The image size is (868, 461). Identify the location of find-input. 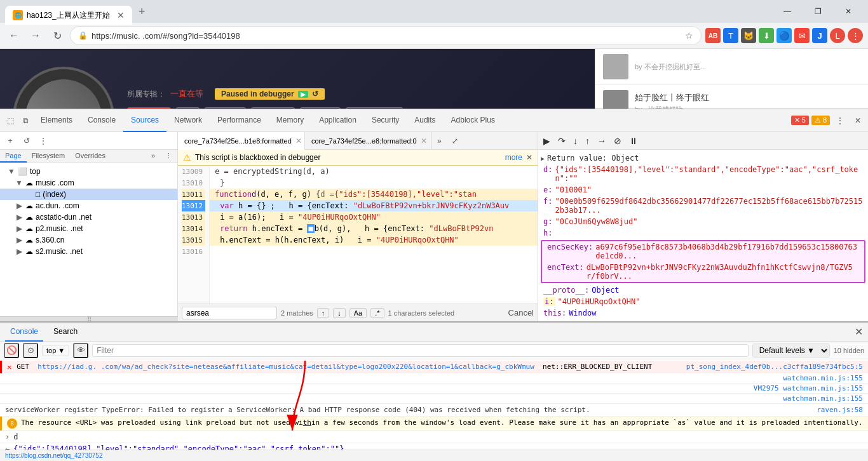
(229, 313).